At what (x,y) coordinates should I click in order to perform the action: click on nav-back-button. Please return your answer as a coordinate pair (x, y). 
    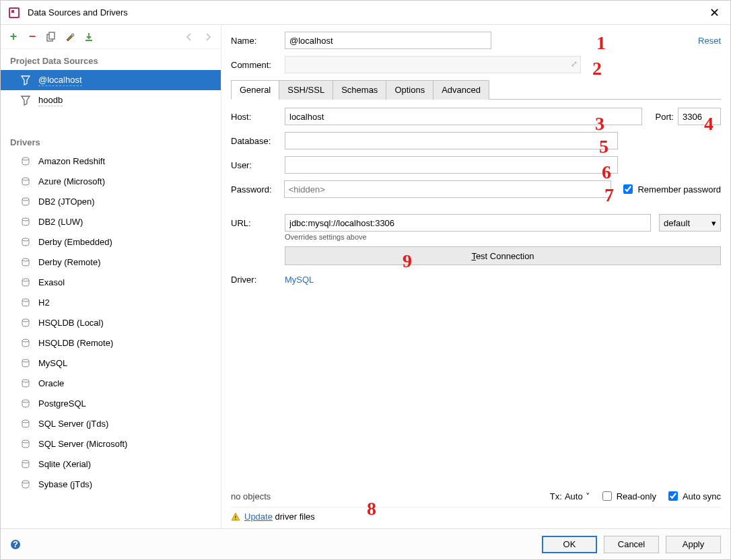
    Looking at the image, I should click on (189, 37).